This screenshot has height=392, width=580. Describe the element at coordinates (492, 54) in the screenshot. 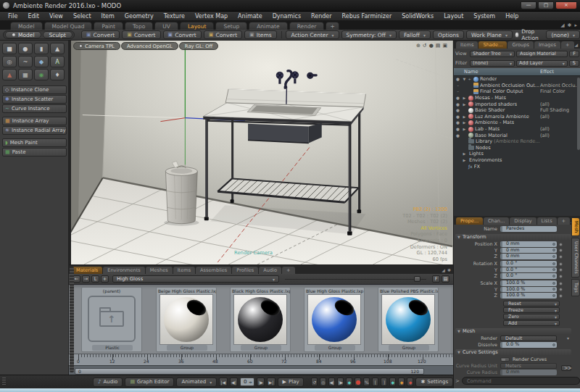

I see `view-dropdown: Shader Tree▾` at that location.